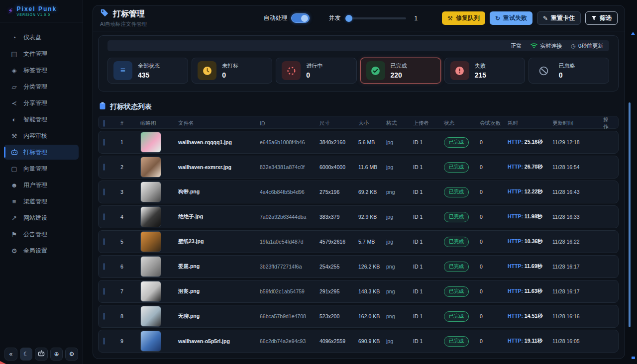 This screenshot has width=637, height=364. Describe the element at coordinates (103, 106) in the screenshot. I see `clipboard-icon` at that location.